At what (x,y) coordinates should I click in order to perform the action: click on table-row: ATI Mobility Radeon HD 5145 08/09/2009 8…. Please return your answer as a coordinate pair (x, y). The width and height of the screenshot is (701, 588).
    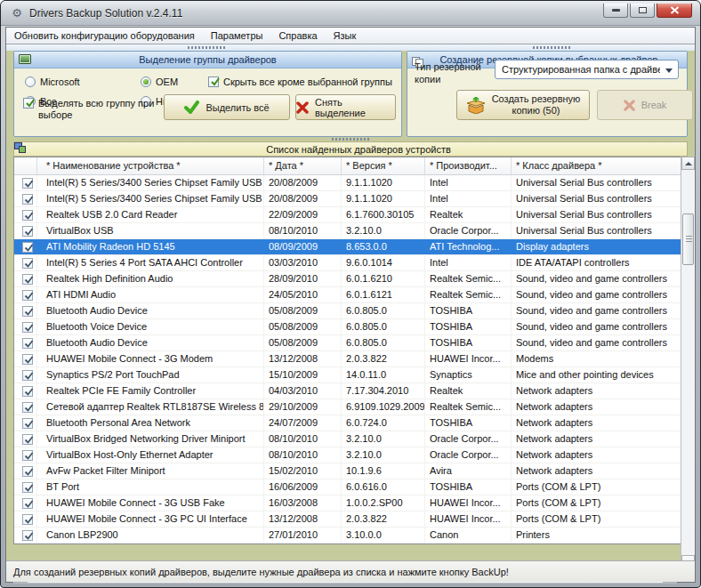
    Looking at the image, I should click on (352, 247).